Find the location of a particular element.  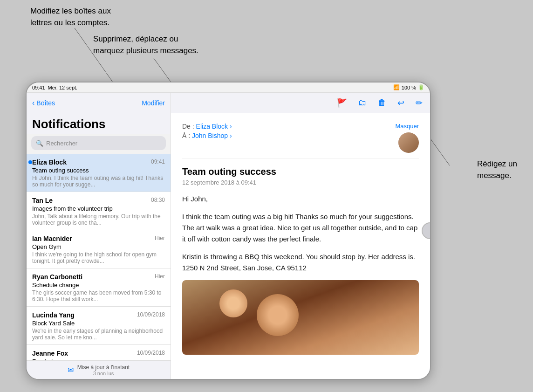

email-from-line: De : Eliza Block › is located at coordinates (289, 126).